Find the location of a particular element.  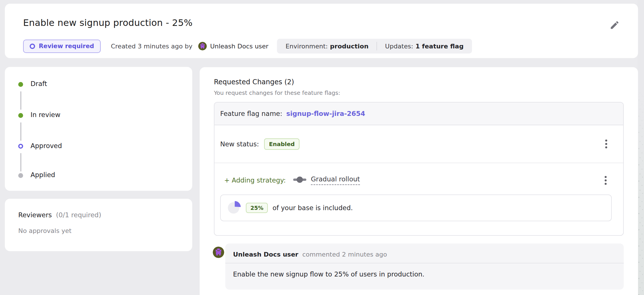

comment-header: Unleash Docs user commented 2 minutes ag… is located at coordinates (424, 251).